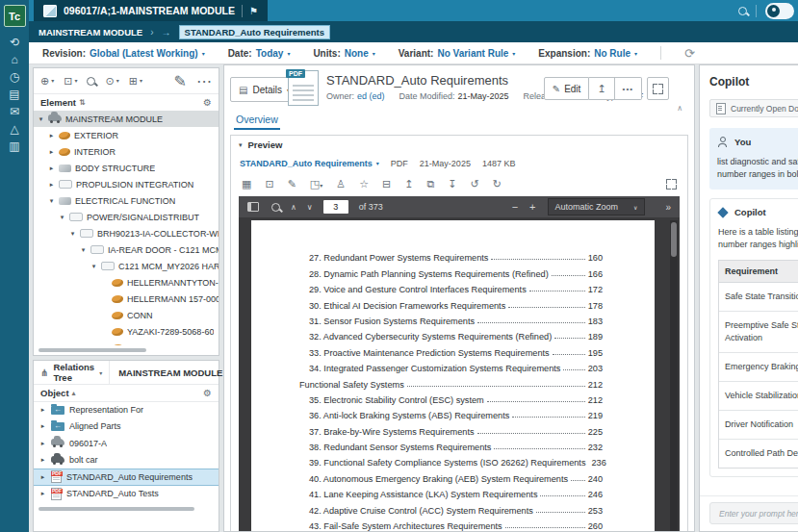 The height and width of the screenshot is (532, 798). I want to click on download-icon, so click(452, 185).